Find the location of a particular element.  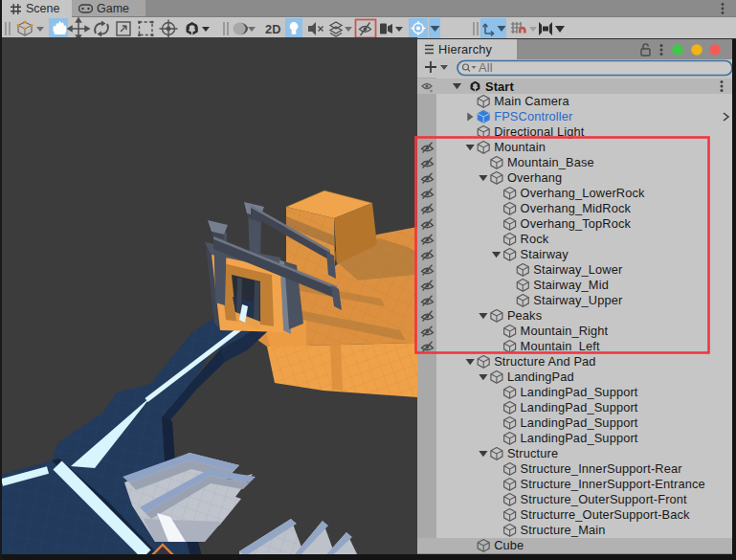

svg-text: Overhang_MidRock is located at coordinates (576, 209).